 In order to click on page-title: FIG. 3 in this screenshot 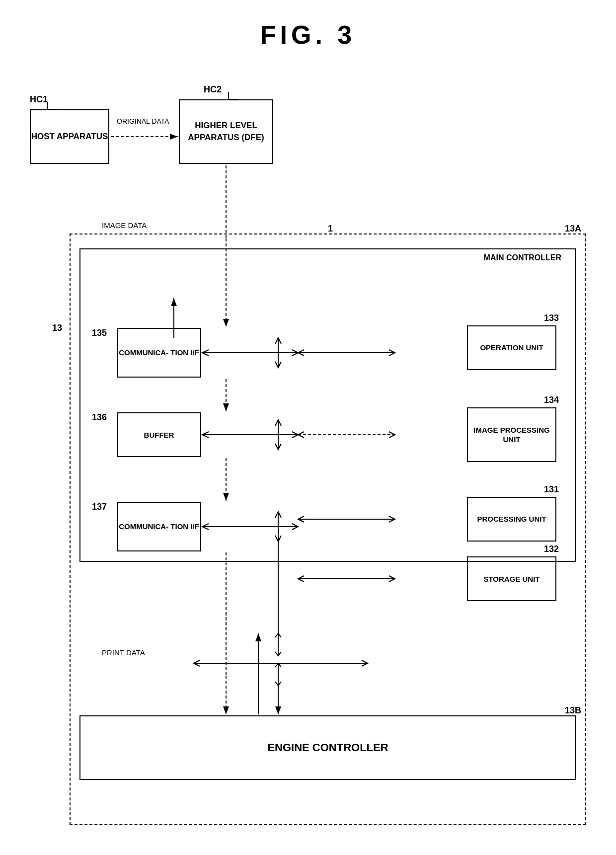, I will do `click(308, 32)`.